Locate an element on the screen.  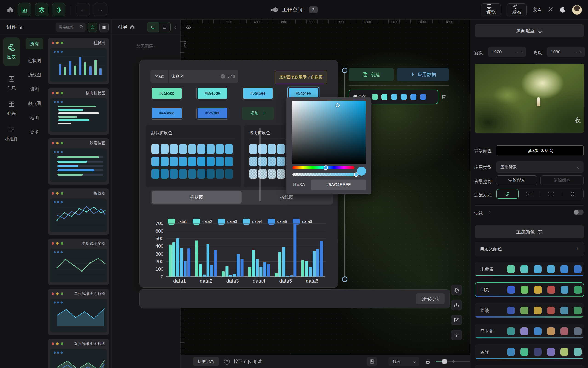
filter-item-柱状图: 柱状图 is located at coordinates (35, 61).